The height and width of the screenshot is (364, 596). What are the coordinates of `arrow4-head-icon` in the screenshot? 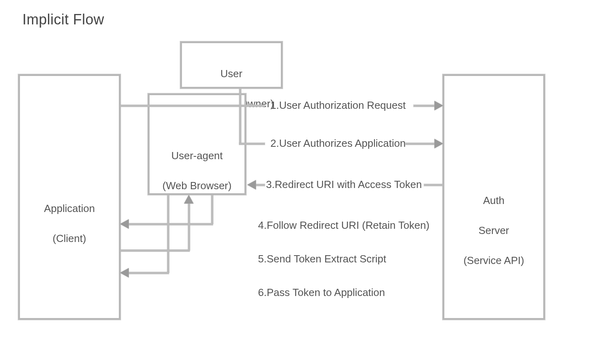 It's located at (124, 224).